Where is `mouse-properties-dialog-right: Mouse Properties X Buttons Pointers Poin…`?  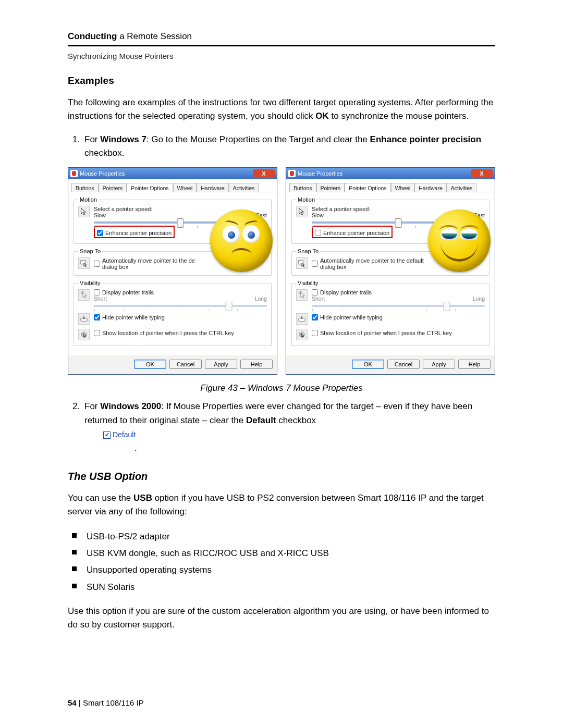 mouse-properties-dialog-right: Mouse Properties X Buttons Pointers Poin… is located at coordinates (390, 271).